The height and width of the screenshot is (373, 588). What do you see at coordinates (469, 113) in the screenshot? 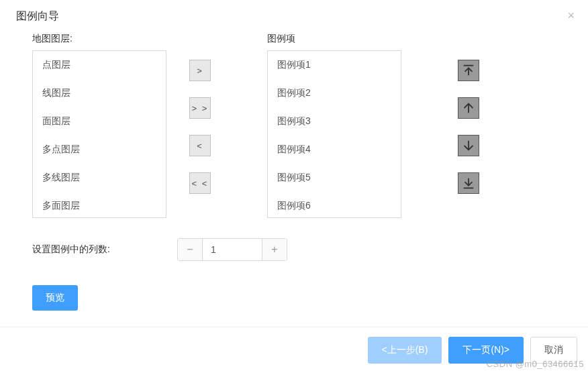
I see `order-buttons` at bounding box center [469, 113].